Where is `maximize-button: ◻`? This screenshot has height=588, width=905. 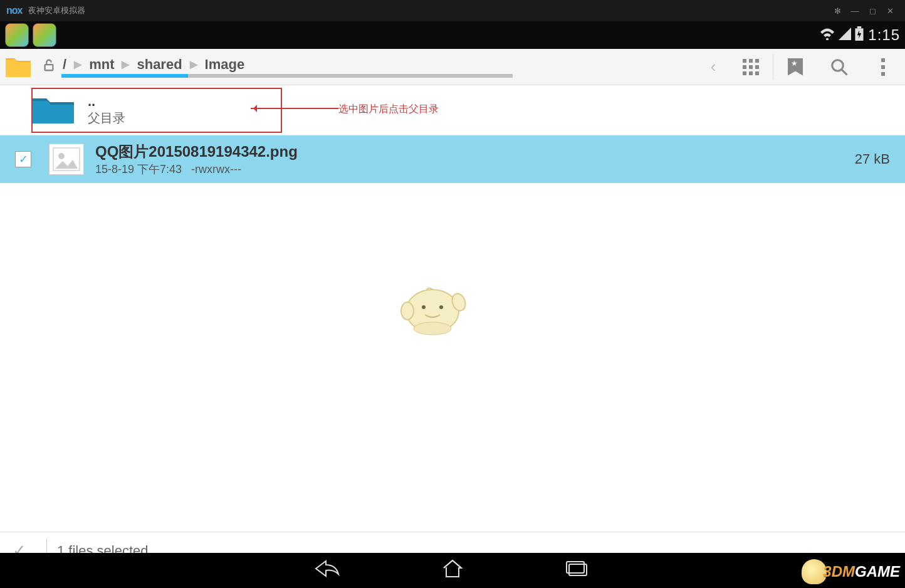
maximize-button: ◻ is located at coordinates (872, 11).